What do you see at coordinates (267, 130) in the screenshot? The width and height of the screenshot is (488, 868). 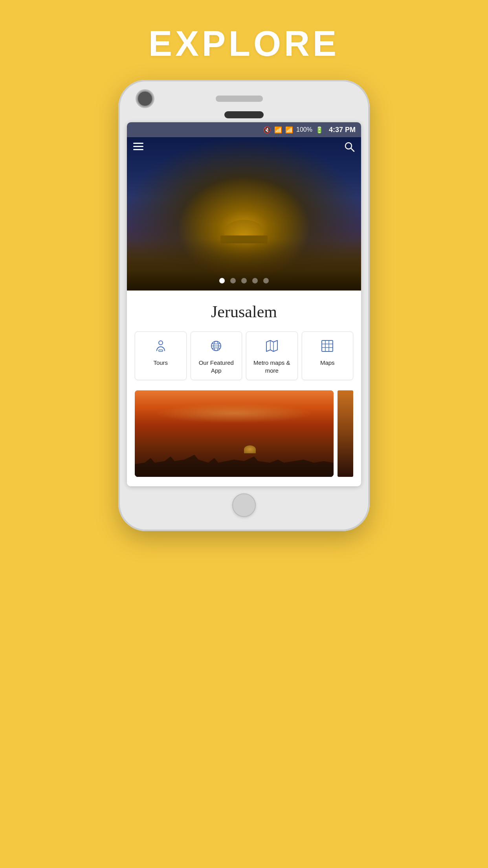 I see `mute-icon: 🔇` at bounding box center [267, 130].